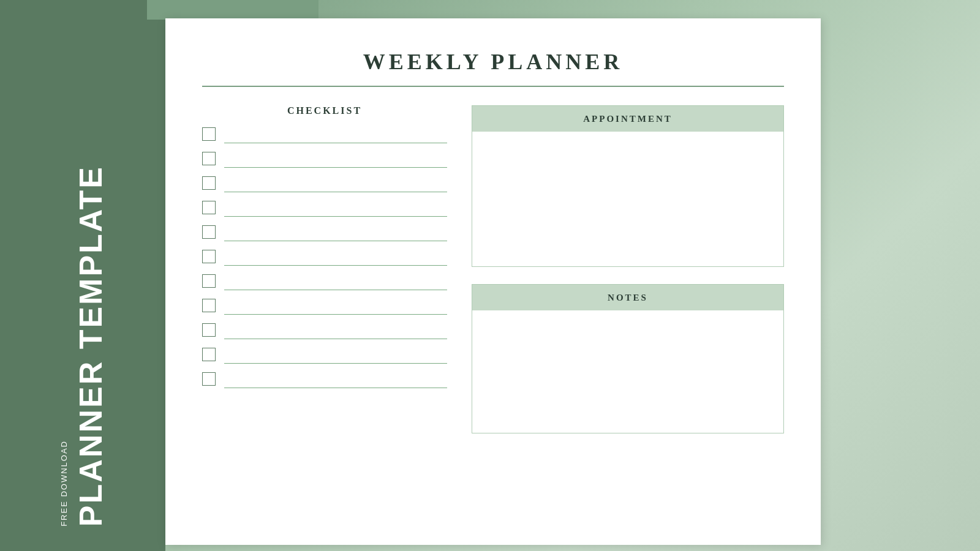 The height and width of the screenshot is (551, 980). I want to click on appointment-card: APPOINTMENT, so click(628, 186).